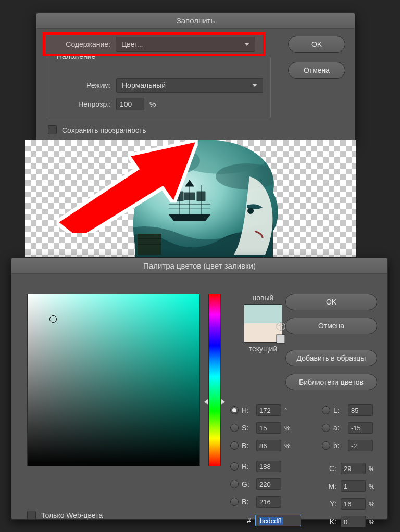 The width and height of the screenshot is (400, 532). Describe the element at coordinates (76, 56) in the screenshot. I see `blending-legend: Наложение` at that location.